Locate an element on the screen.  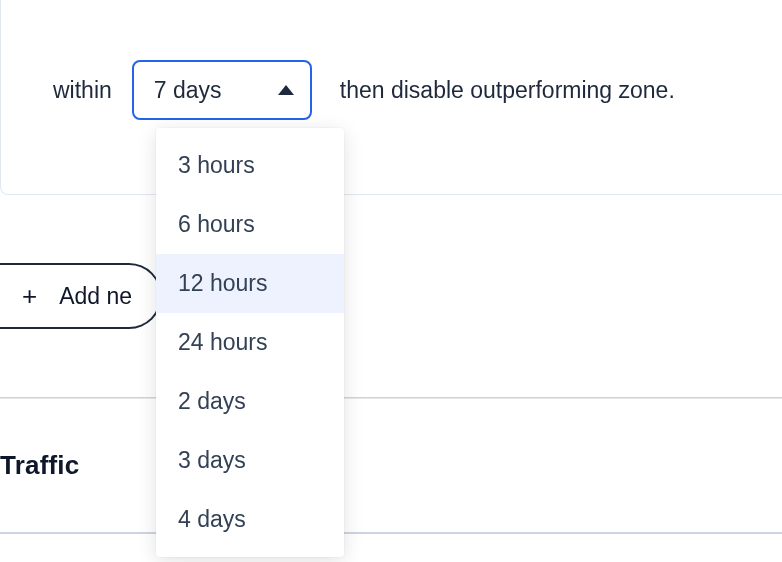
within-label: within is located at coordinates (82, 90).